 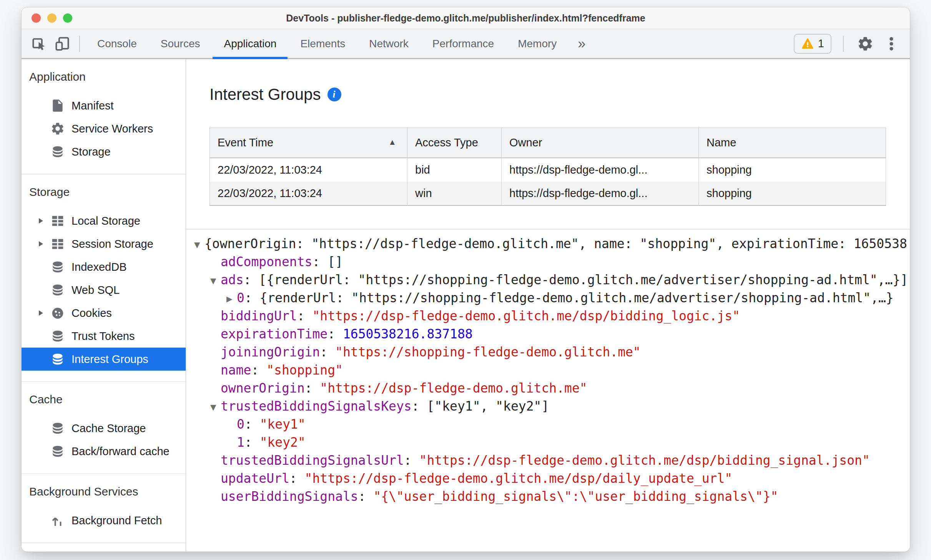 What do you see at coordinates (39, 44) in the screenshot?
I see `inspect-icon` at bounding box center [39, 44].